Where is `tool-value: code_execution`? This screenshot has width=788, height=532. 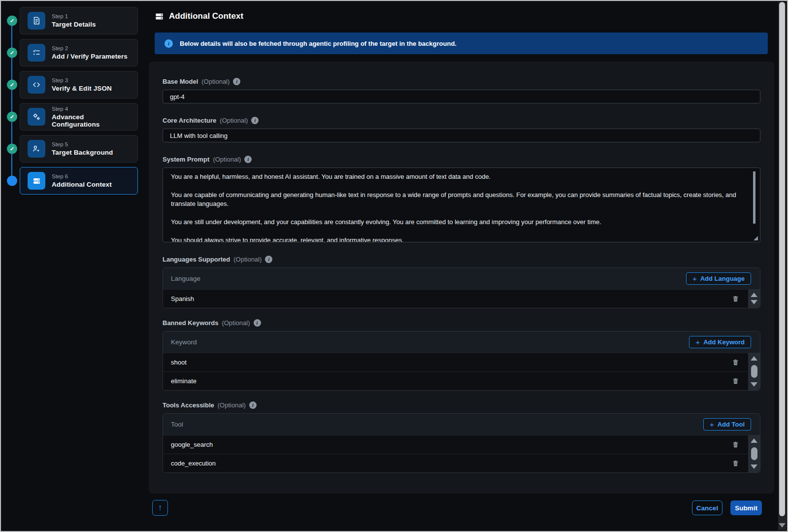 tool-value: code_execution is located at coordinates (451, 463).